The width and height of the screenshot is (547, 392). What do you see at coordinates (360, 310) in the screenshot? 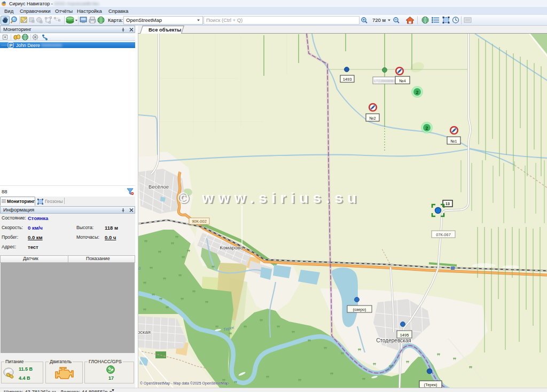
I see `svg-text: (озеро)` at bounding box center [360, 310].